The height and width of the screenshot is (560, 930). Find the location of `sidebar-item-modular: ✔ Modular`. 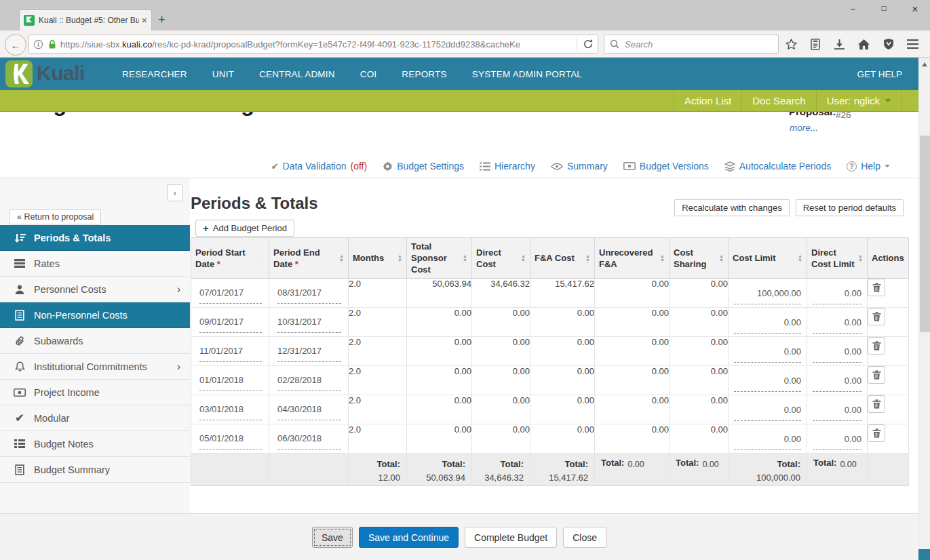

sidebar-item-modular: ✔ Modular is located at coordinates (95, 418).